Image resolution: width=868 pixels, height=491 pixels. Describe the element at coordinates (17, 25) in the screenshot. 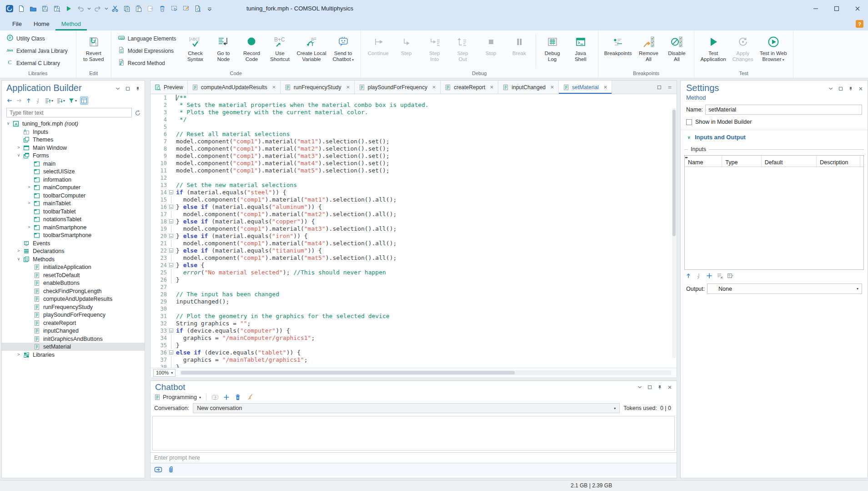

I see `menu-tab-file: File` at that location.